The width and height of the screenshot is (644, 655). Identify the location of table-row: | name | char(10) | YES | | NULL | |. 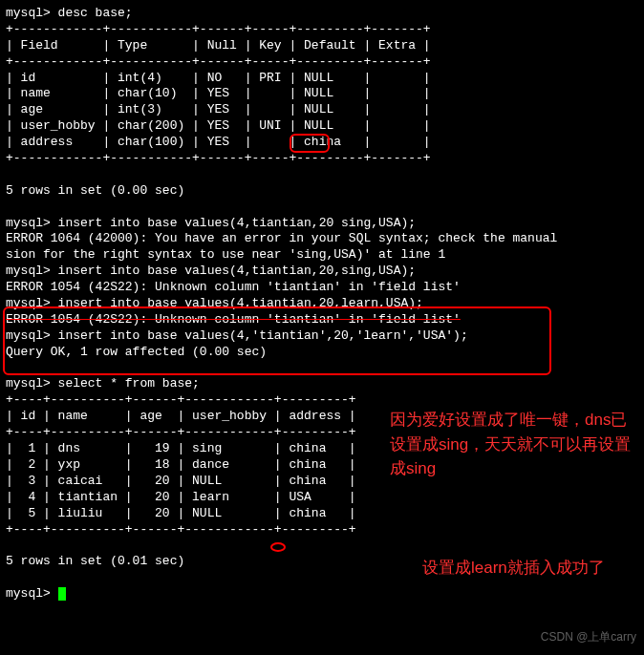
(322, 94).